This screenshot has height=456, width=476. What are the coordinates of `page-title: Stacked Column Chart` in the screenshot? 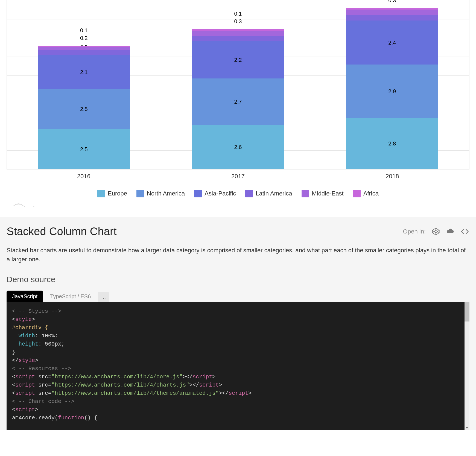 It's located at (62, 231).